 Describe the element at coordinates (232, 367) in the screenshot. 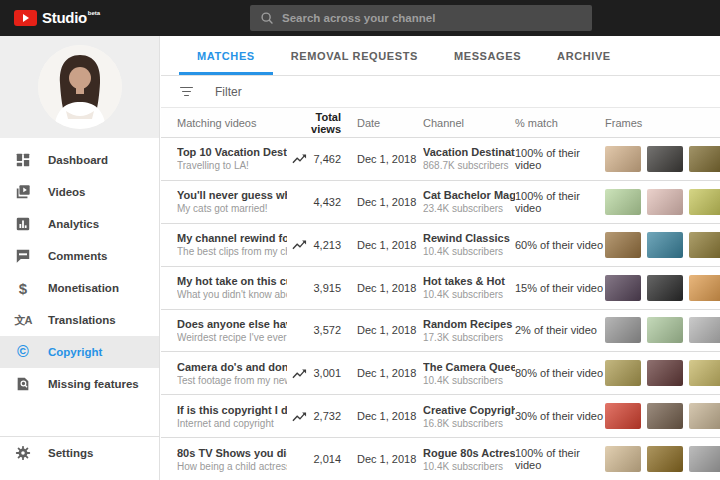

I see `video-title: Camera do's and don'ts` at that location.